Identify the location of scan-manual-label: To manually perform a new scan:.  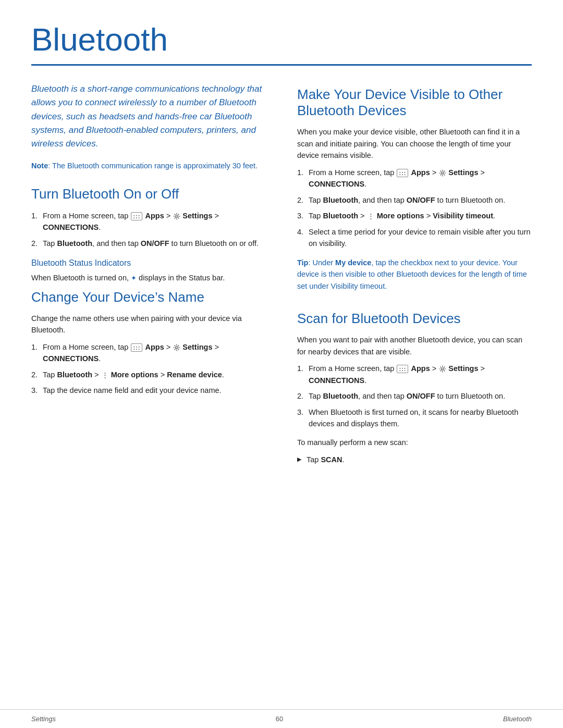
(414, 442).